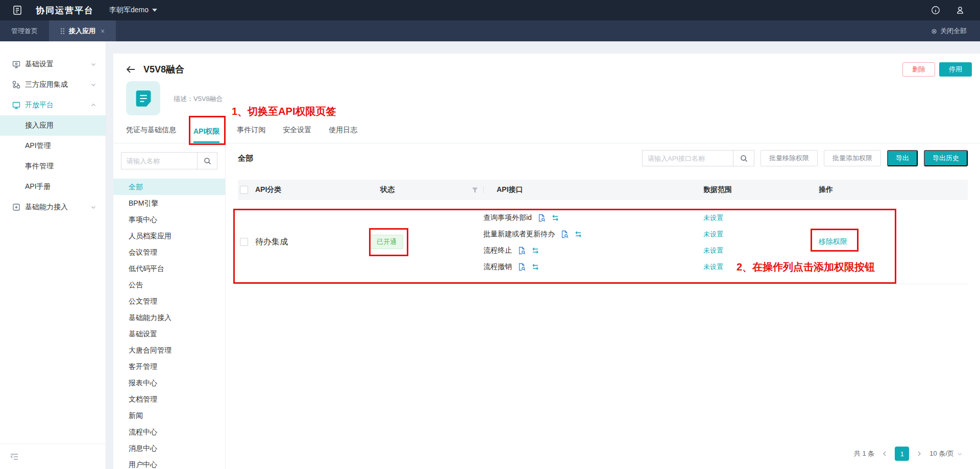 This screenshot has width=980, height=469. Describe the element at coordinates (507, 218) in the screenshot. I see `api-interface-name: 查询事项外部id` at that location.